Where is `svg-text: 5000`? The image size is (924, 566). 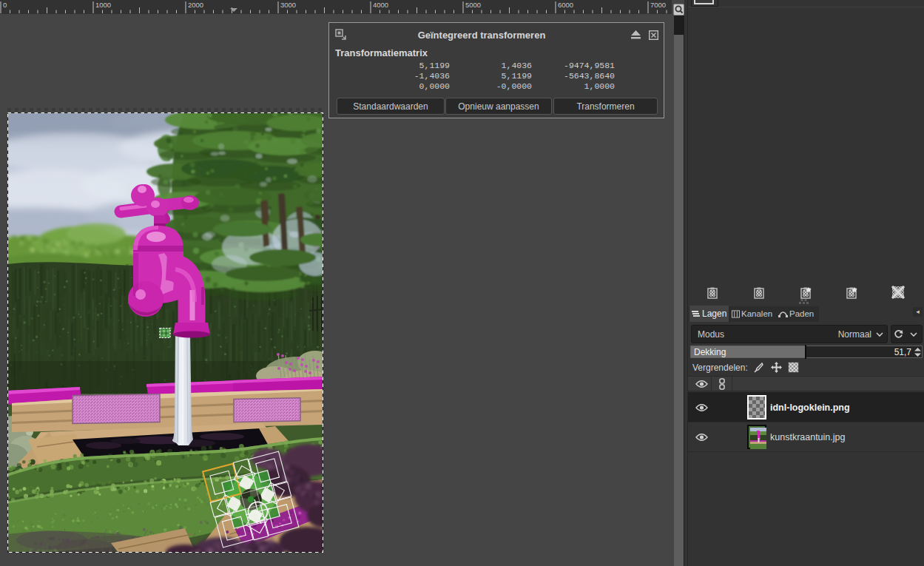 svg-text: 5000 is located at coordinates (473, 4).